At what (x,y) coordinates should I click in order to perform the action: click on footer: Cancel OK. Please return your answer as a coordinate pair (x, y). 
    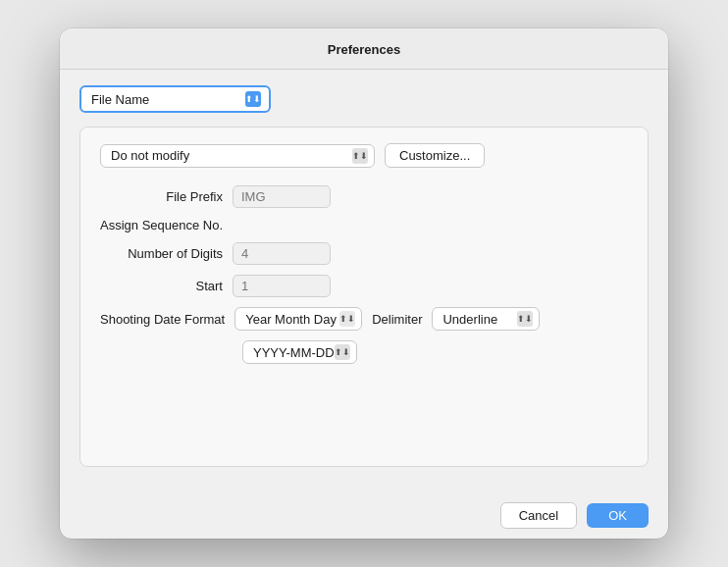
    Looking at the image, I should click on (364, 512).